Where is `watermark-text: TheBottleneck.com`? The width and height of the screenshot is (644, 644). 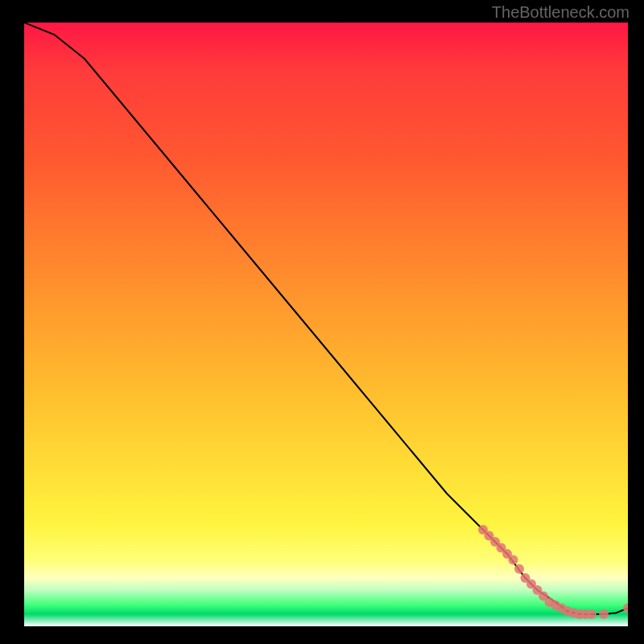 watermark-text: TheBottleneck.com is located at coordinates (560, 13).